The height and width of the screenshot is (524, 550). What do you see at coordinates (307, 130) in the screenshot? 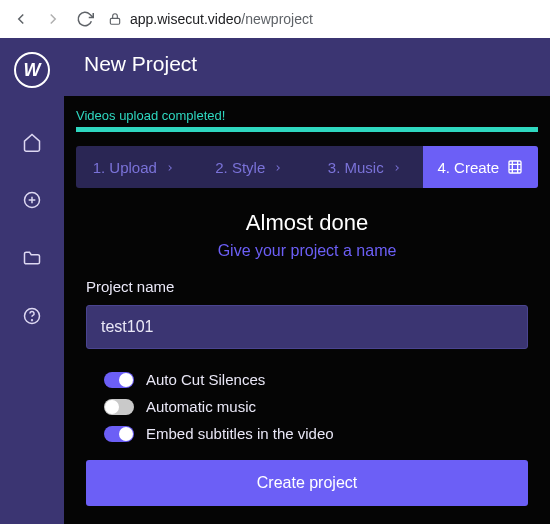
I see `upload-progress` at bounding box center [307, 130].